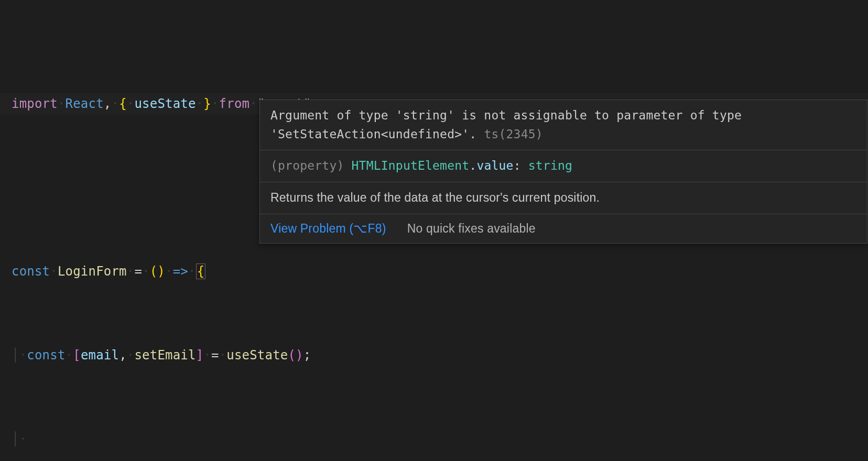  I want to click on no-quick-fix-label: No quick fixes available, so click(472, 229).